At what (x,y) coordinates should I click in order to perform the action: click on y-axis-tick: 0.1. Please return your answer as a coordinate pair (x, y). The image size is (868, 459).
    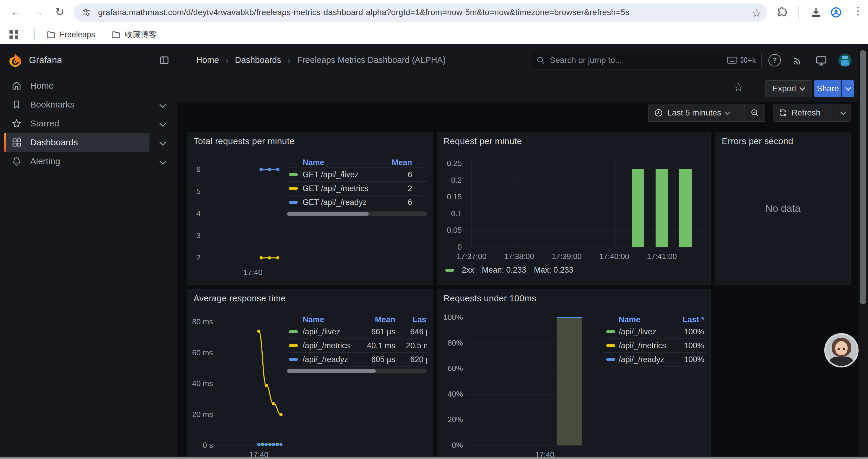
    Looking at the image, I should click on (450, 214).